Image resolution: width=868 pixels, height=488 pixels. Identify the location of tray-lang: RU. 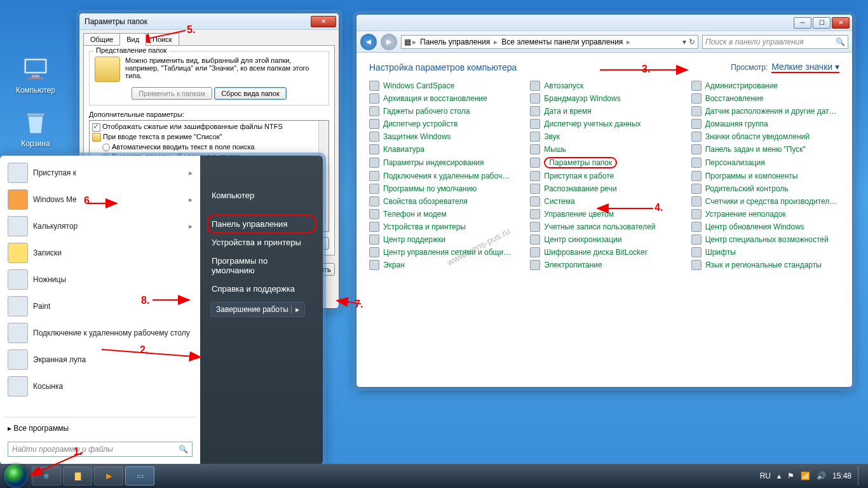
(765, 476).